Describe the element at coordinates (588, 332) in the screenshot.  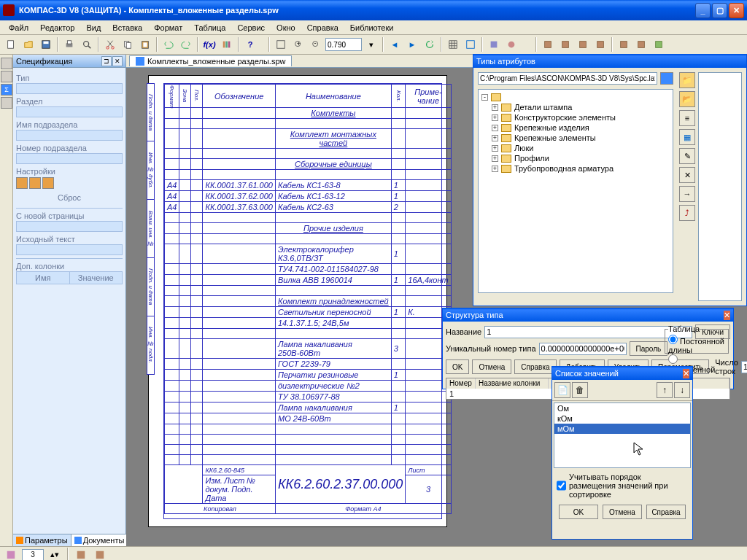
I see `struct-name-input` at that location.